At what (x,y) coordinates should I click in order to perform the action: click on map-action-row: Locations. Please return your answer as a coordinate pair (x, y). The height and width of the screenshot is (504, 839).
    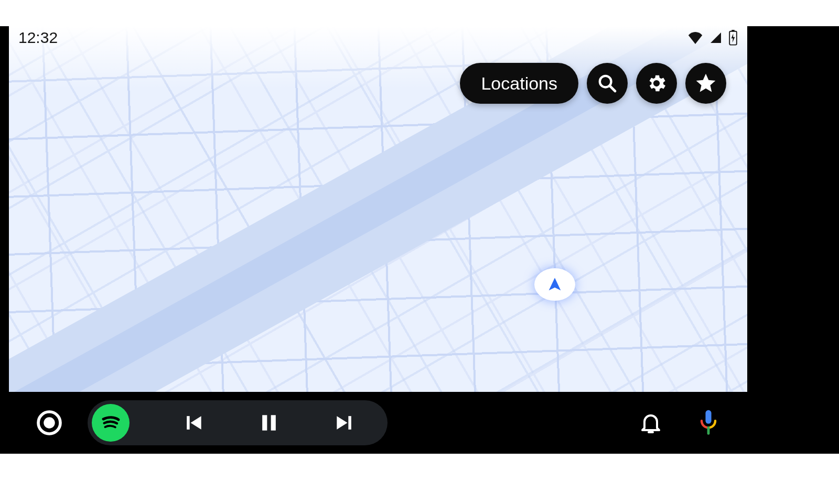
    Looking at the image, I should click on (593, 83).